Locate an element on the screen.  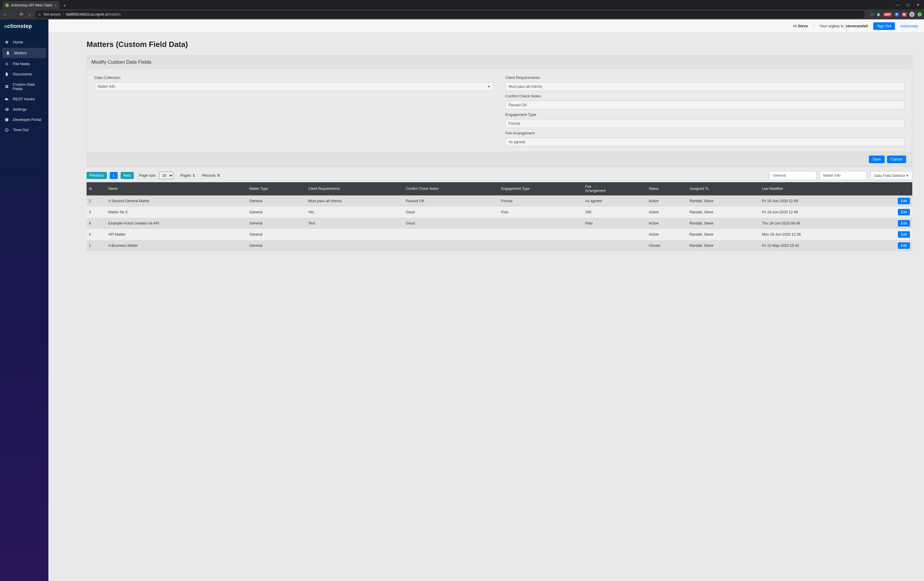
nav-reload-icon: ⟳ is located at coordinates (21, 15).